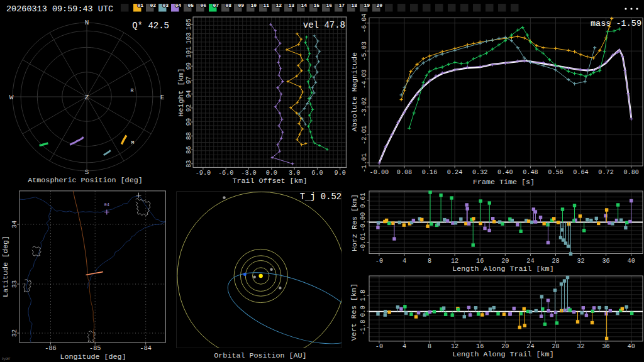  What do you see at coordinates (151, 26) in the screenshot?
I see `svg-text: Q* 42.5` at bounding box center [151, 26].